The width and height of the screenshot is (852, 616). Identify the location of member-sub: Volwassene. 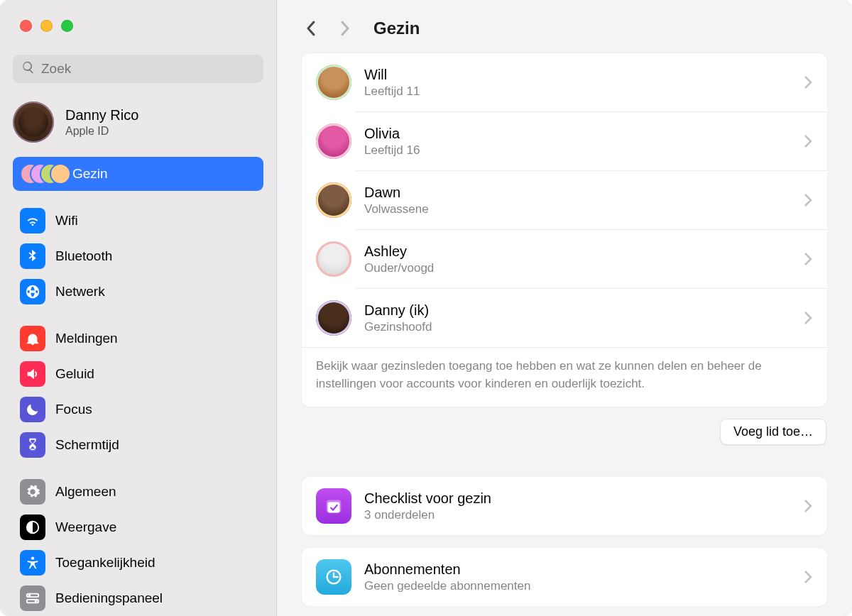
(396, 209).